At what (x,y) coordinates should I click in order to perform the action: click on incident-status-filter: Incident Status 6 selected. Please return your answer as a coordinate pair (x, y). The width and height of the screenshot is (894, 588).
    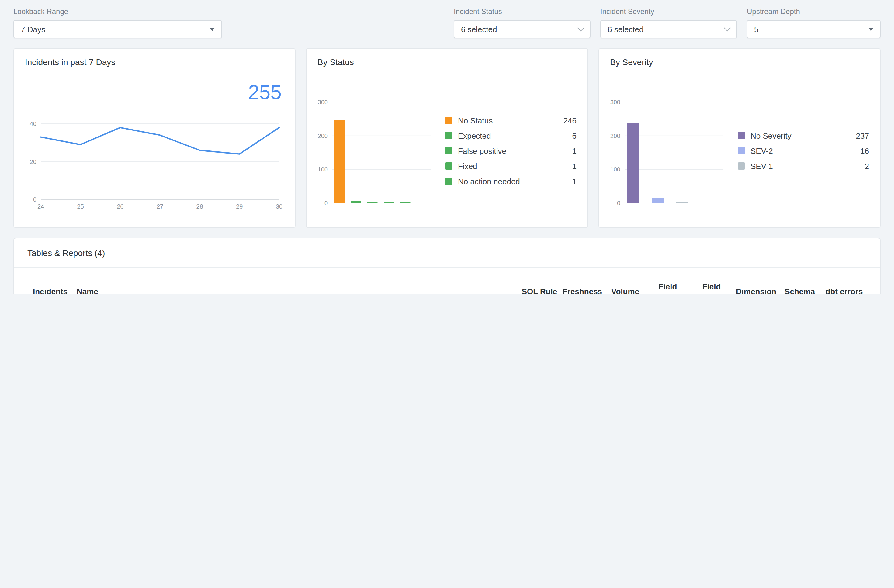
    Looking at the image, I should click on (522, 23).